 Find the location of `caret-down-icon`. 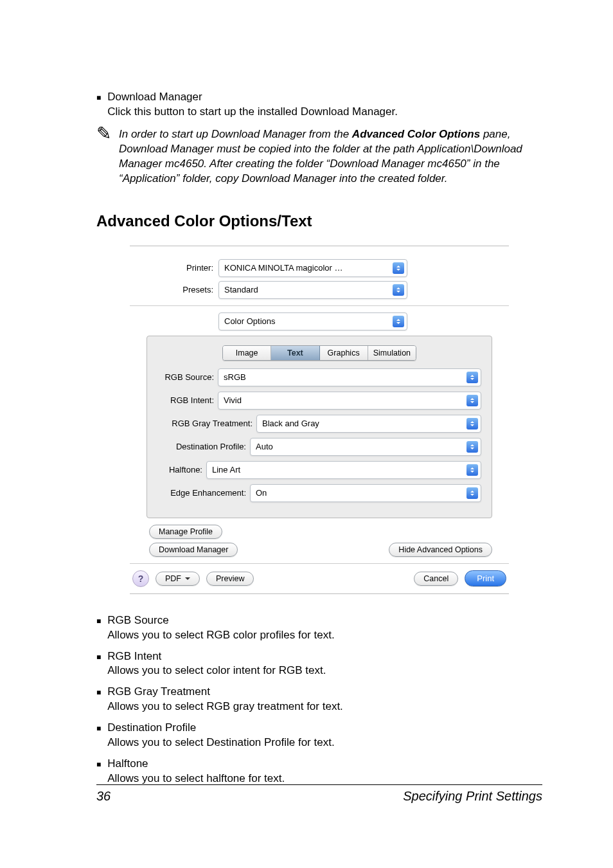

caret-down-icon is located at coordinates (188, 580).